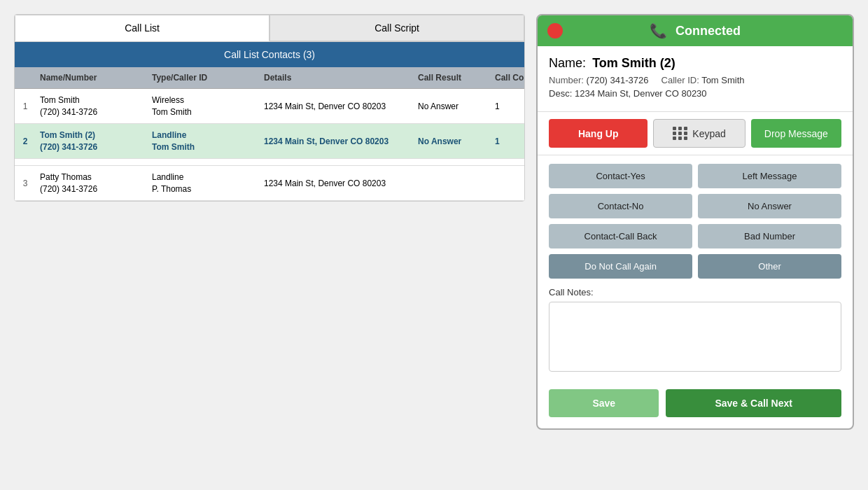 This screenshot has height=490, width=868. Describe the element at coordinates (641, 94) in the screenshot. I see `desc-value: 1234 Main St, Denver CO 80230` at that location.